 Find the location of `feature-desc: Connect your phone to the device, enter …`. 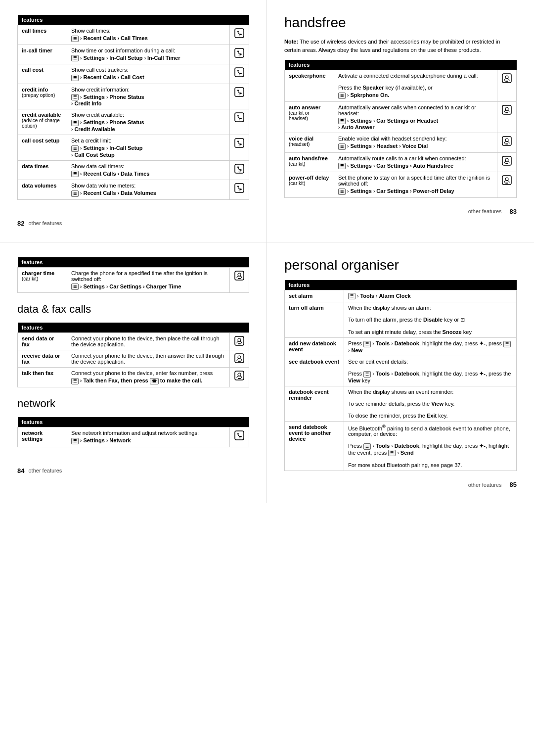

feature-desc: Connect your phone to the device, enter … is located at coordinates (148, 378).